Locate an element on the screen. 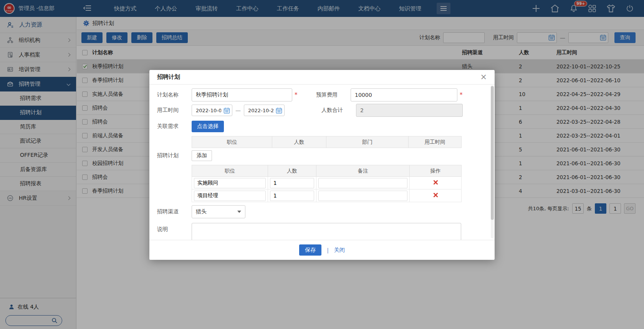 The height and width of the screenshot is (329, 644). dialog-footer: 保存 | 关闭 is located at coordinates (322, 250).